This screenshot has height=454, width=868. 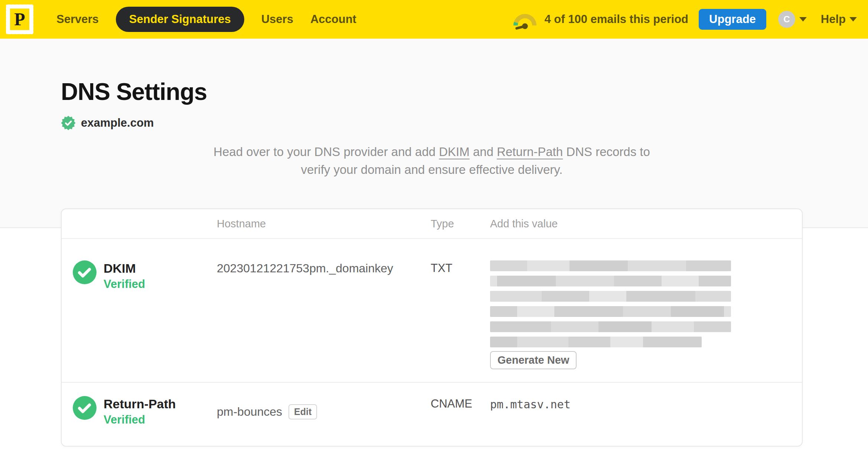 I want to click on dkim-redacted-value, so click(x=610, y=304).